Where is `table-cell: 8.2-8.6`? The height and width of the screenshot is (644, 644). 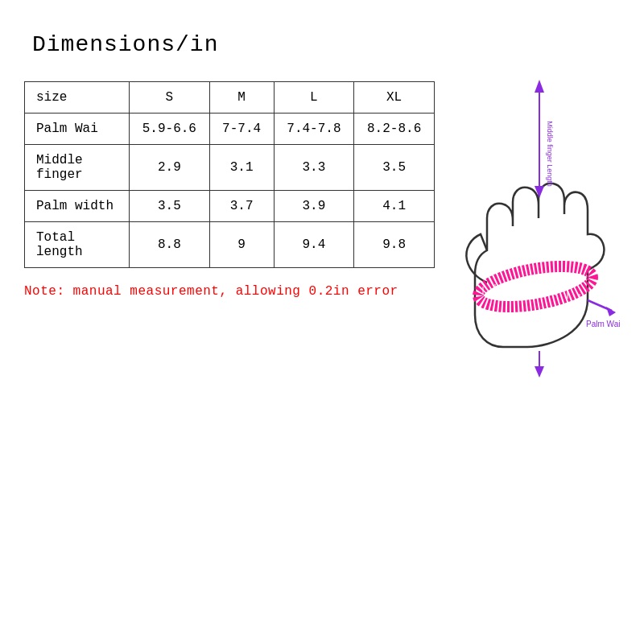 table-cell: 8.2-8.6 is located at coordinates (394, 129).